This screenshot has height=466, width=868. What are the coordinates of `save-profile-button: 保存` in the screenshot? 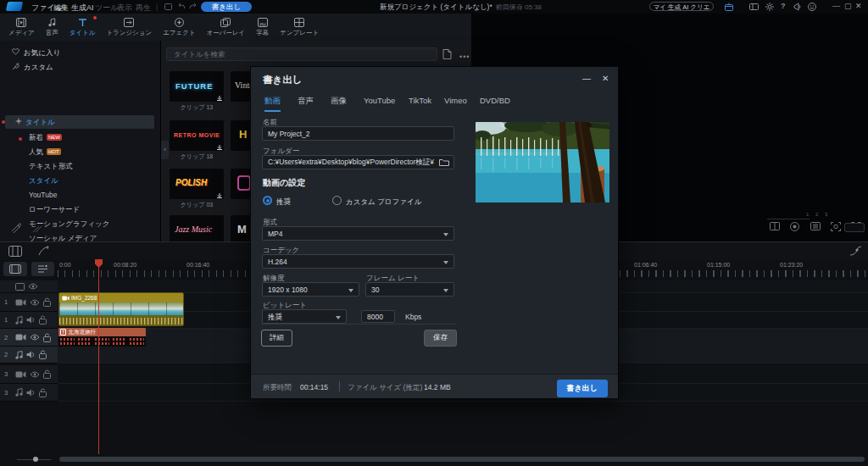 It's located at (441, 338).